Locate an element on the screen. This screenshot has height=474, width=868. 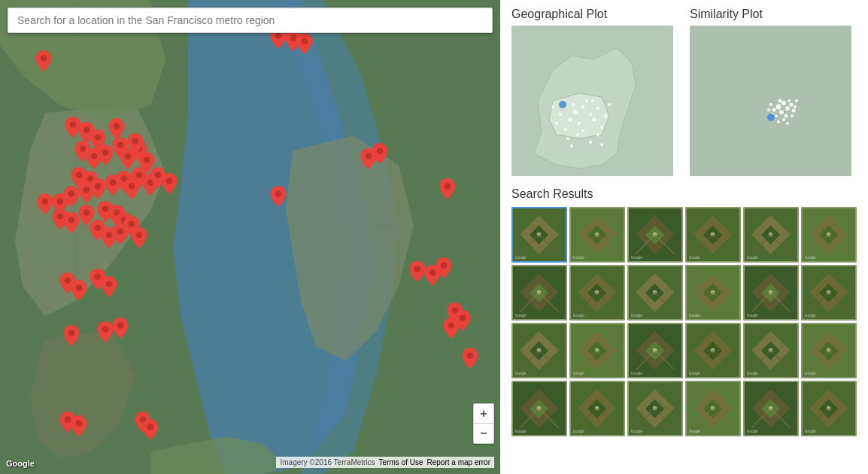
zoom-out-button: − is located at coordinates (484, 433).